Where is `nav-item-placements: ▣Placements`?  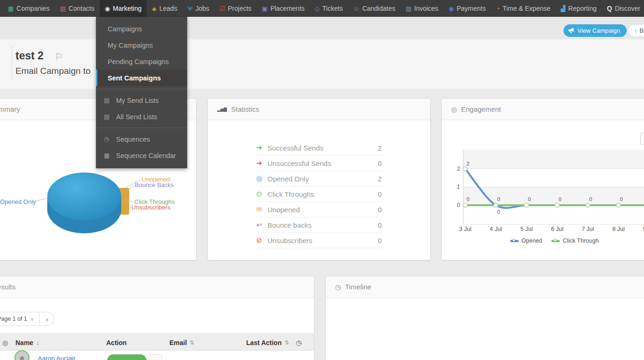 nav-item-placements: ▣Placements is located at coordinates (283, 8).